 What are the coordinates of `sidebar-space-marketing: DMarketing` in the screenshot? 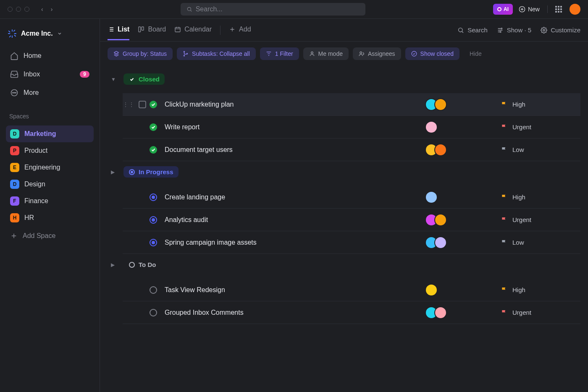 It's located at (50, 134).